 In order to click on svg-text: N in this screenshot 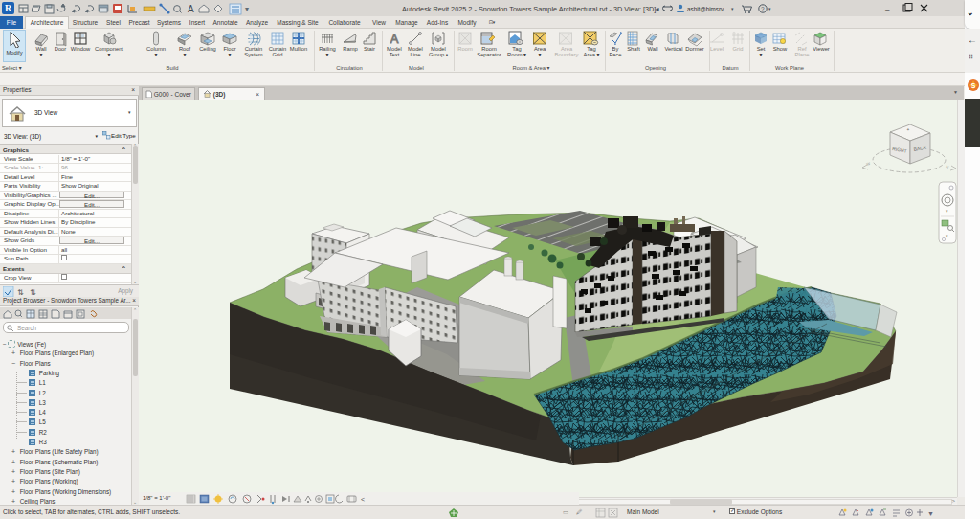, I will do `click(947, 167)`.